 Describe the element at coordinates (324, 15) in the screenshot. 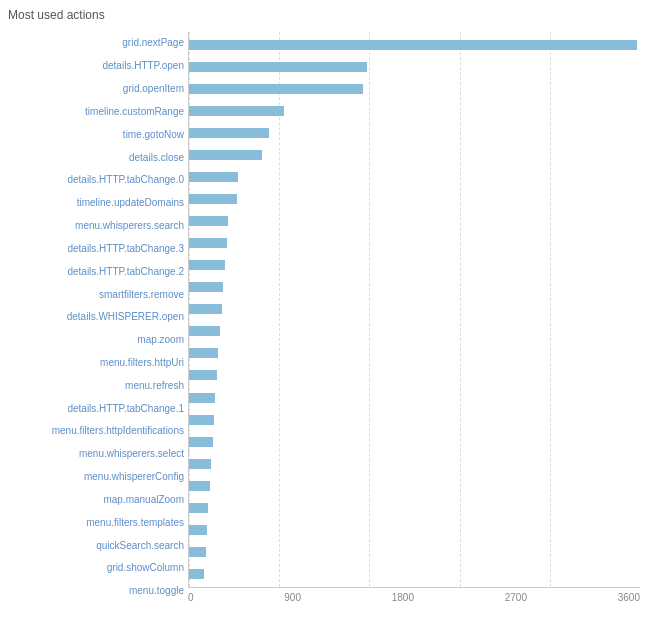

I see `chart-title: Most used actions` at that location.